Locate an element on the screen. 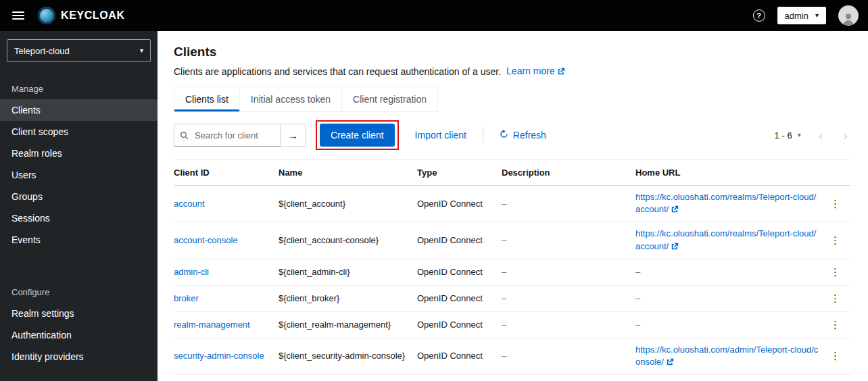 This screenshot has width=868, height=381. column-header-client-id: Client ID is located at coordinates (226, 173).